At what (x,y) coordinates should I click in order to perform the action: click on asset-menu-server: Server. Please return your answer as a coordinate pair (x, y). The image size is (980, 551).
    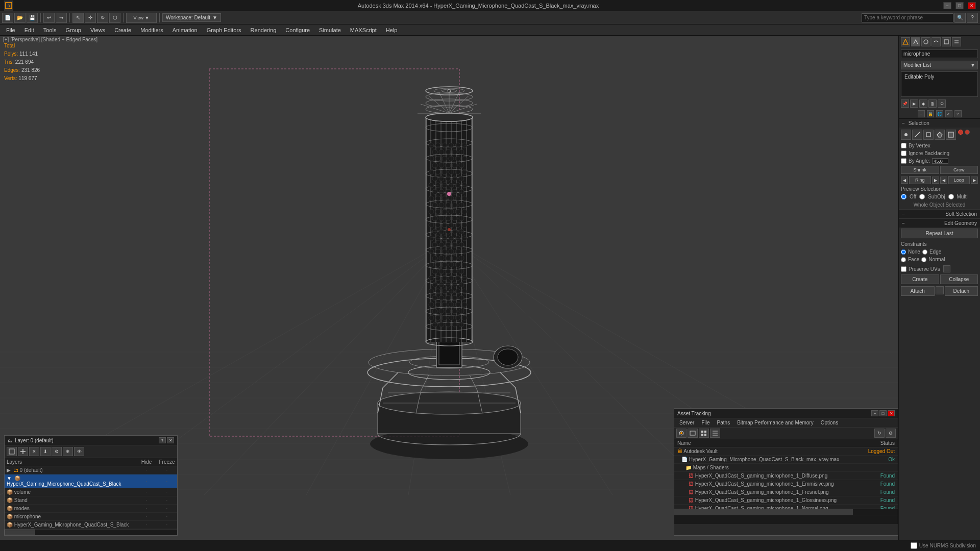
    Looking at the image, I should click on (687, 422).